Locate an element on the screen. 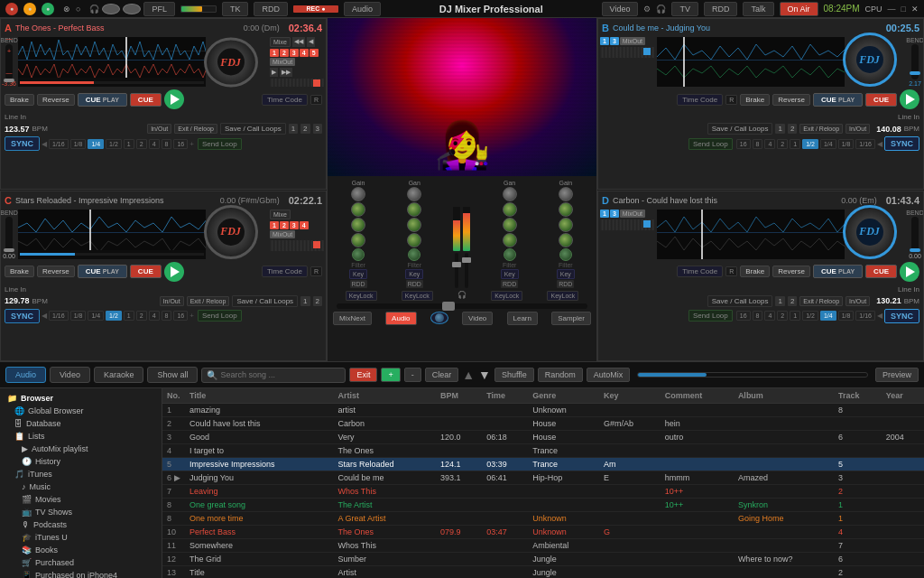 The width and height of the screenshot is (924, 578). deck-d-4: 4 is located at coordinates (770, 316).